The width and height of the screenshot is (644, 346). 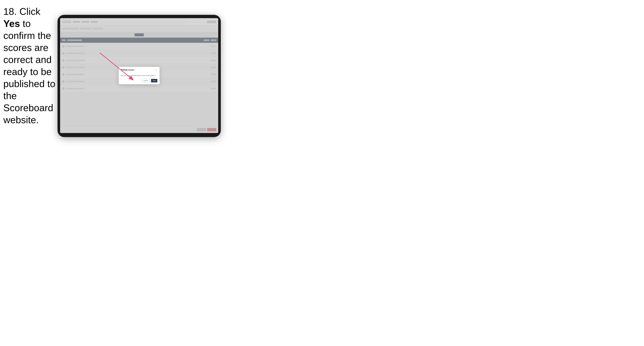 I want to click on modal-title: Publish scores, so click(x=128, y=70).